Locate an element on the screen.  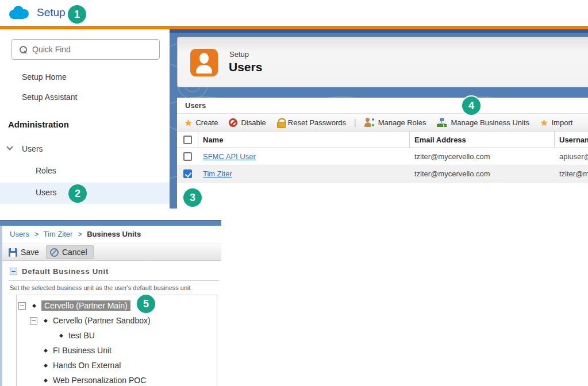
user-username: tziter@m is located at coordinates (571, 173).